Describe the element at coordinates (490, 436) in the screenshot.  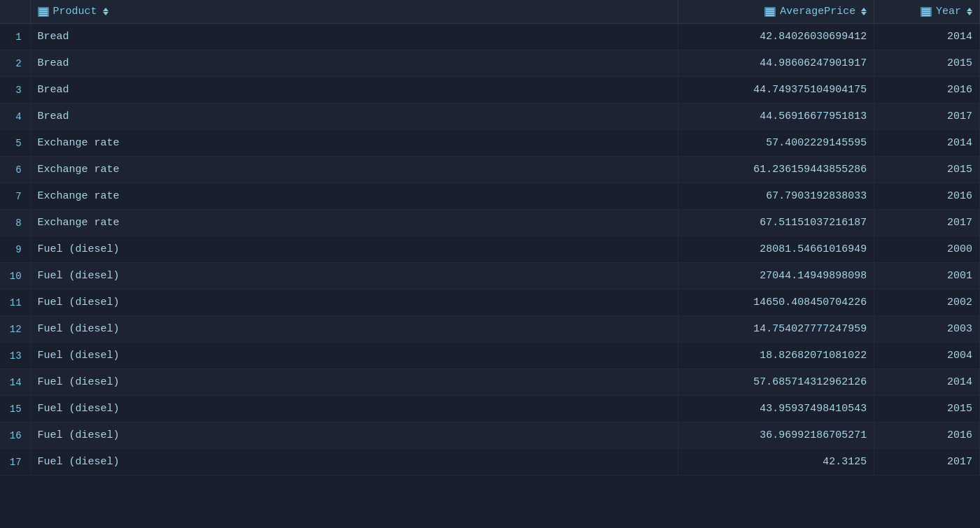
I see `table-row: 16Fuel (diesel)36.969921867052712016` at that location.